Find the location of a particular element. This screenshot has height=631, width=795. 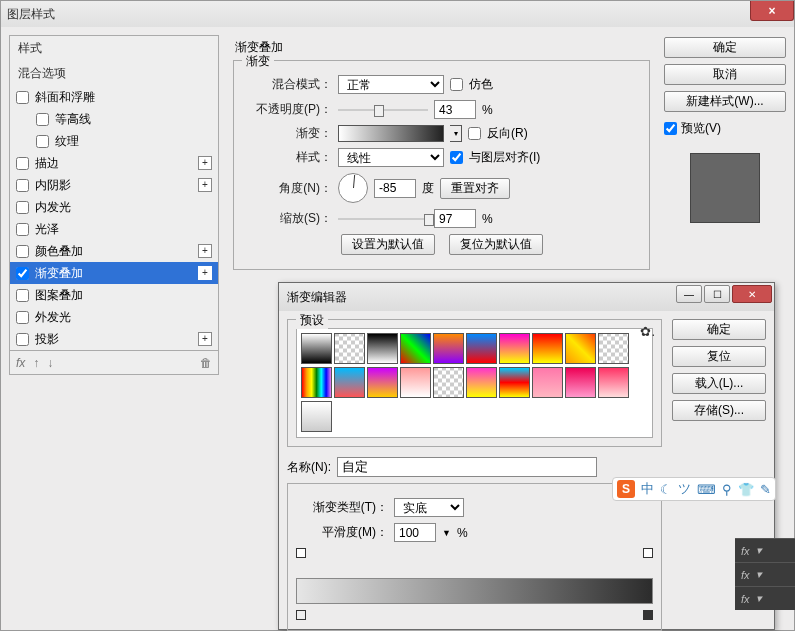

preview-checkbox is located at coordinates (670, 128).